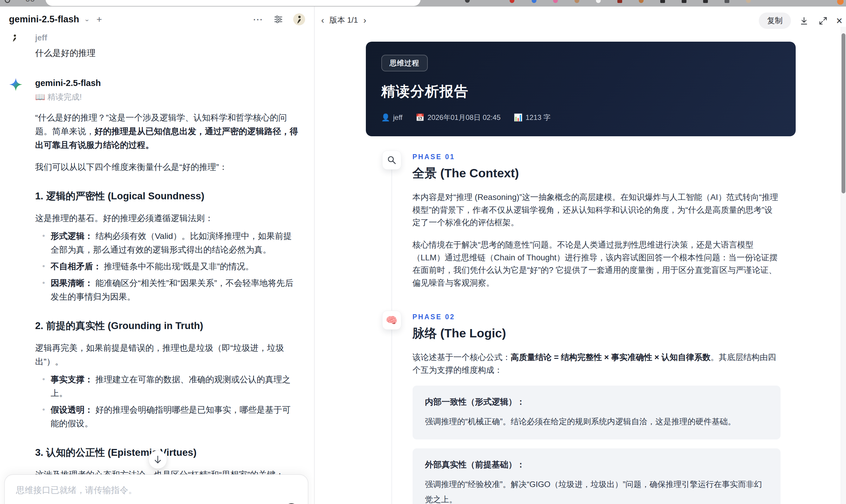 The height and width of the screenshot is (504, 846). I want to click on phase-paragraph: 本内容是对“推理 (Reasoning)”这一抽象概念的高层建模。在知识爆炸与人…, so click(597, 210).